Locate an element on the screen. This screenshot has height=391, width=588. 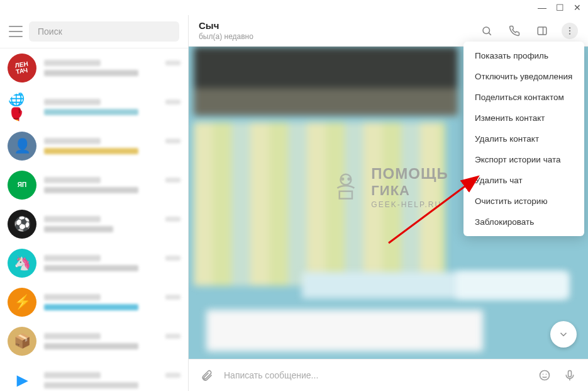
attach-icon is located at coordinates (207, 375).